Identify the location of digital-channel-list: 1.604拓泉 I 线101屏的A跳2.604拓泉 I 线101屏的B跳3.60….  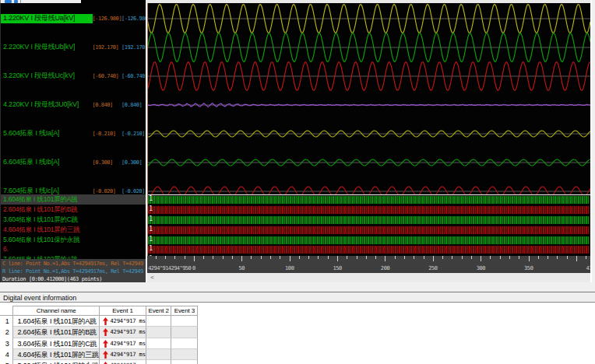
(73, 227).